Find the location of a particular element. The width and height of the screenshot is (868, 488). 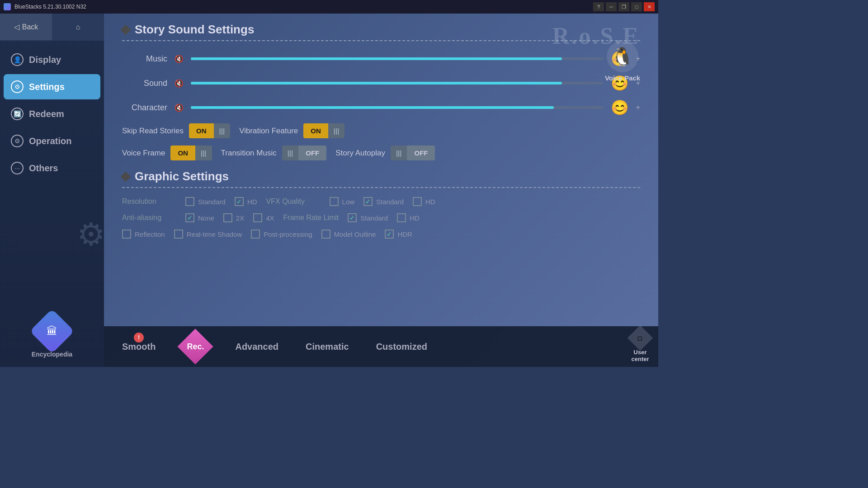

others-icon: ··· is located at coordinates (17, 168).